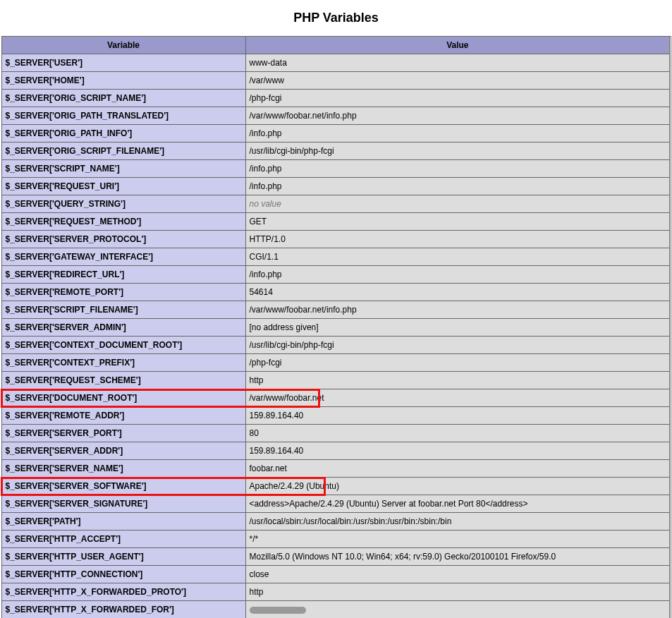 Image resolution: width=672 pixels, height=618 pixels. What do you see at coordinates (123, 346) in the screenshot?
I see `variable-name: $_SERVER['CONTEXT_DOCUMENT_ROOT']` at bounding box center [123, 346].